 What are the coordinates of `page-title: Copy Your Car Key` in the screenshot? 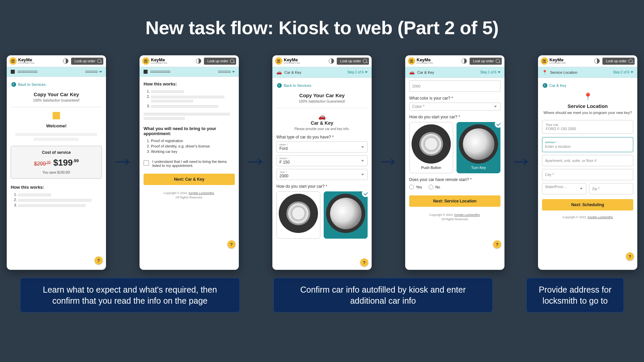 It's located at (56, 95).